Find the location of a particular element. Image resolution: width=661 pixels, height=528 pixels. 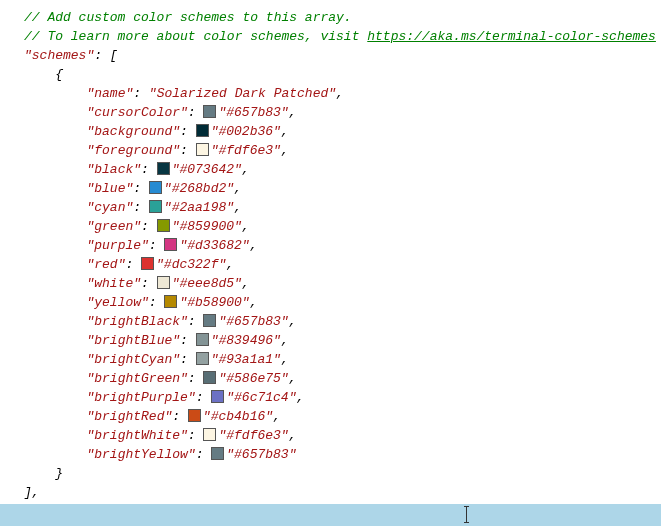

object-open: { is located at coordinates (330, 74).